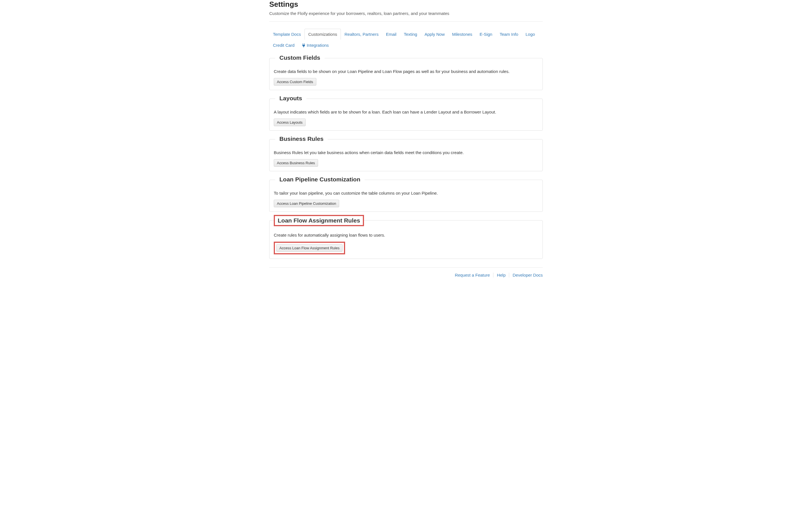  I want to click on tab-integrations-label: Integrations, so click(318, 45).